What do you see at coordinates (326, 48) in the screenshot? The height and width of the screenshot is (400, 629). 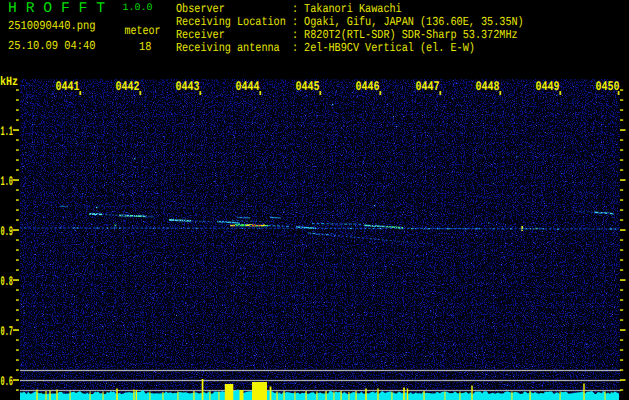 I see `svg-text:Receiving antenna : 2el-HB9CV: Receiving antenna : 2el-HB9CV Vertical (…` at bounding box center [326, 48].